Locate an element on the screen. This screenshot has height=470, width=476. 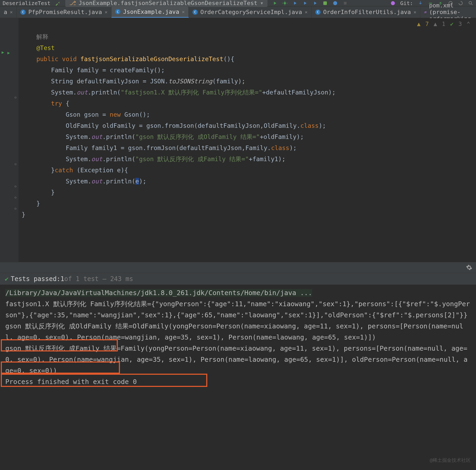
inspection-status: ▲7 ▲1 ✔3 ⌃ is located at coordinates (444, 24).